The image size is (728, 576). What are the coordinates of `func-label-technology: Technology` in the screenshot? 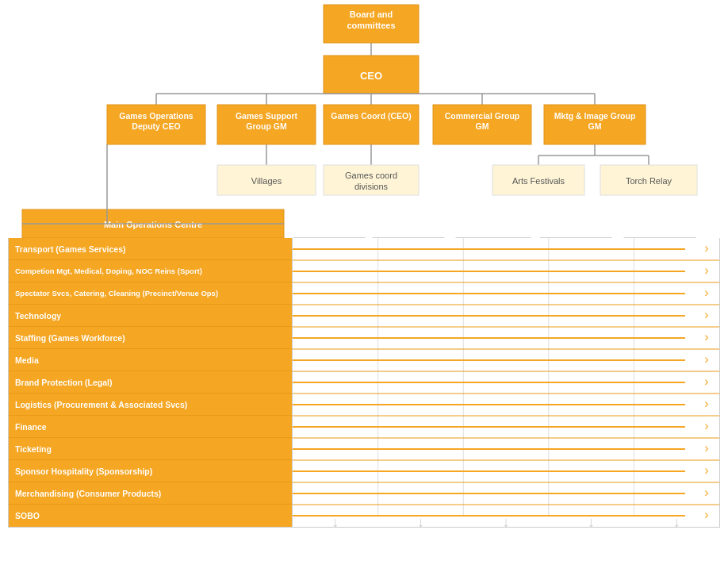 It's located at (151, 316).